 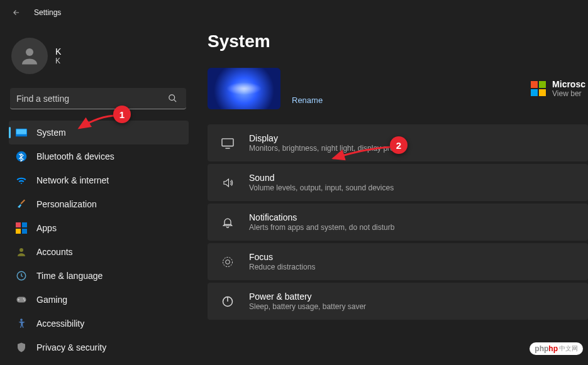 I want to click on sidebar-item-label: Privacy & security, so click(x=72, y=347).